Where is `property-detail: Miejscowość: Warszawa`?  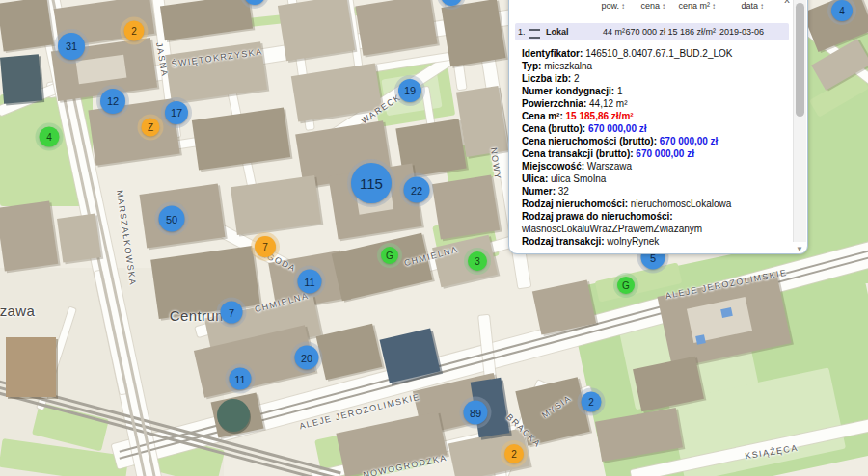 property-detail: Miejscowość: Warszawa is located at coordinates (652, 166).